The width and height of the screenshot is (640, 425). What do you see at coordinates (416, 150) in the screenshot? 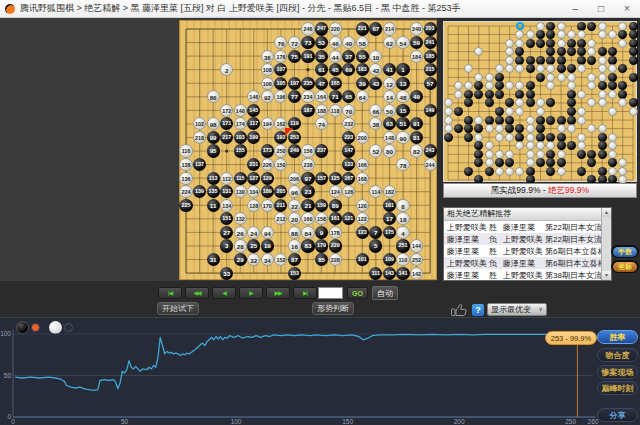
I see `go-stone-move-82: 82` at bounding box center [416, 150].